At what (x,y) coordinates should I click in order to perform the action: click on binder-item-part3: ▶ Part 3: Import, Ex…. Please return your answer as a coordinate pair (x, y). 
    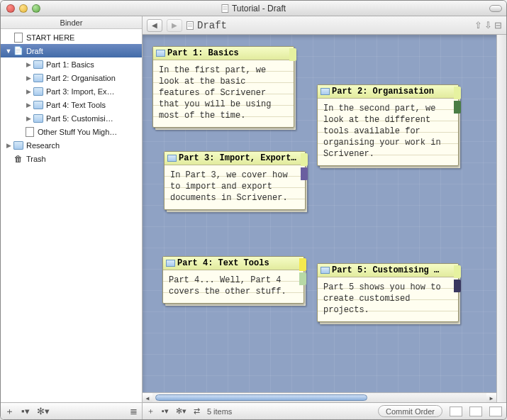
    Looking at the image, I should click on (71, 91).